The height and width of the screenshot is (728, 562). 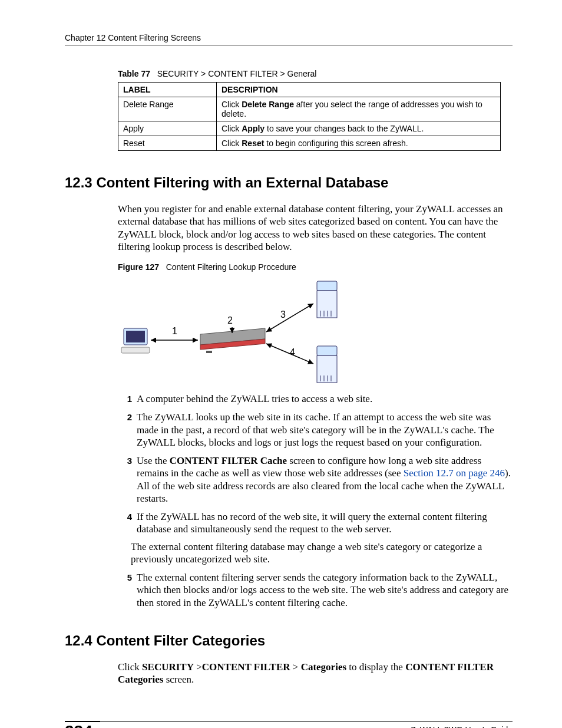 I want to click on table-77-caption: Table 77 SECURITY > CONTENT FILTER > Gen…, so click(x=315, y=74).